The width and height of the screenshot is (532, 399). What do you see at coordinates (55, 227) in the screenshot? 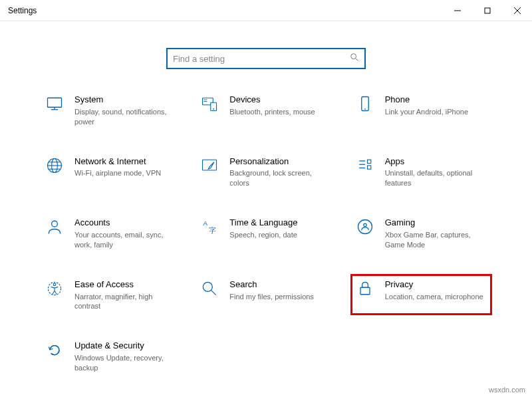
I see `accounts-icon` at bounding box center [55, 227].